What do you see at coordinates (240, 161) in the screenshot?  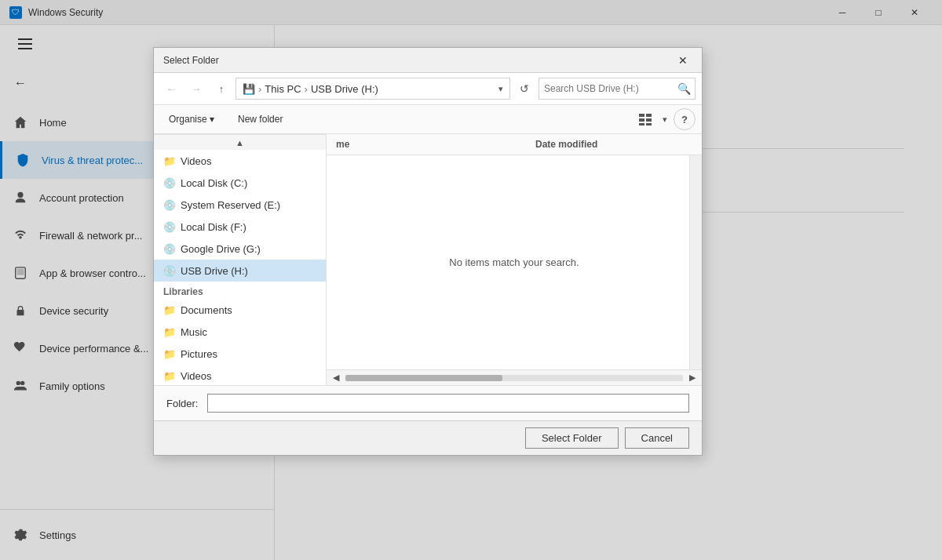 I see `tree-item-videos1: 📁 Videos` at bounding box center [240, 161].